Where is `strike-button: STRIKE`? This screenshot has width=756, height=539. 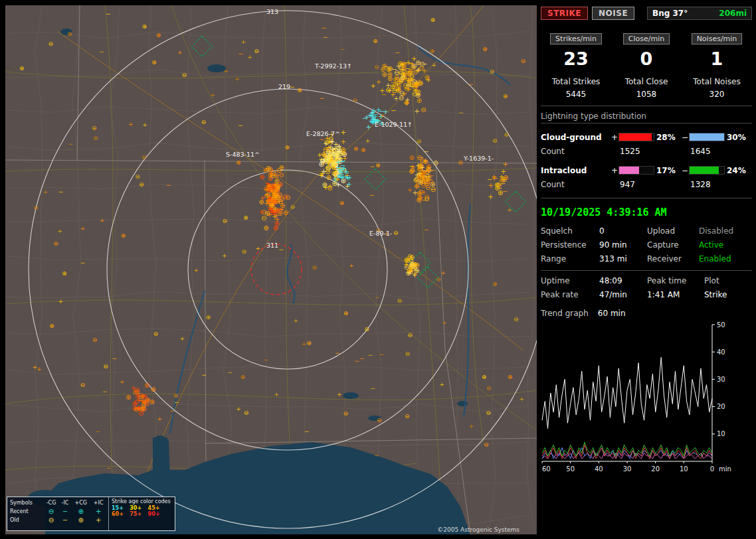 strike-button: STRIKE is located at coordinates (565, 13).